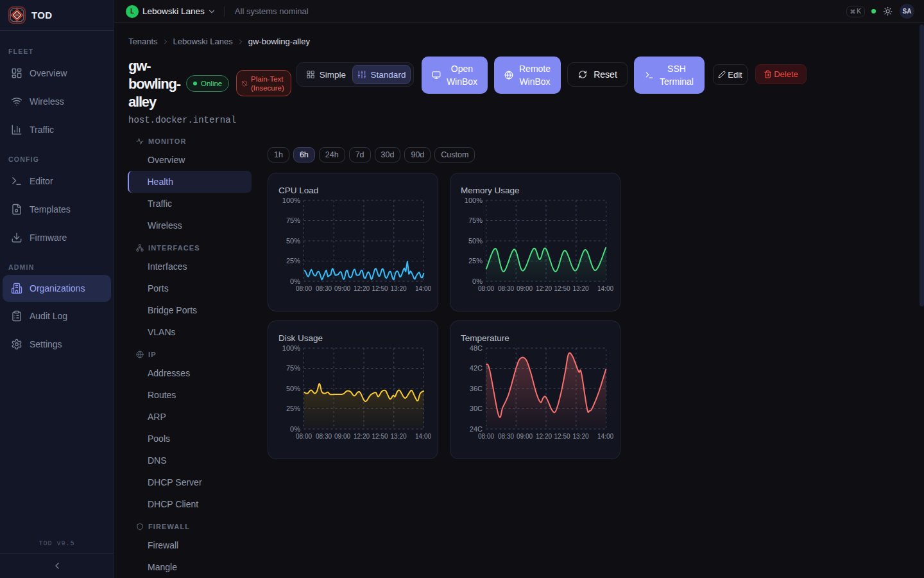 The width and height of the screenshot is (924, 578). I want to click on svg-text: Memory Usage, so click(490, 190).